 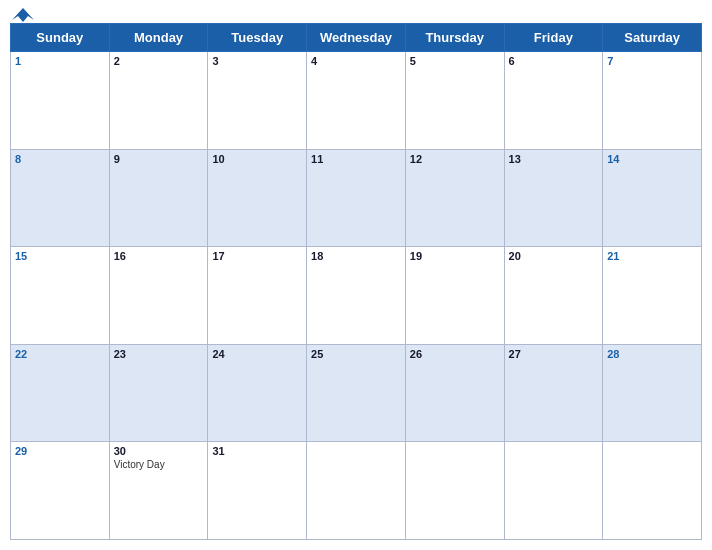 What do you see at coordinates (257, 354) in the screenshot?
I see `day-number: 24` at bounding box center [257, 354].